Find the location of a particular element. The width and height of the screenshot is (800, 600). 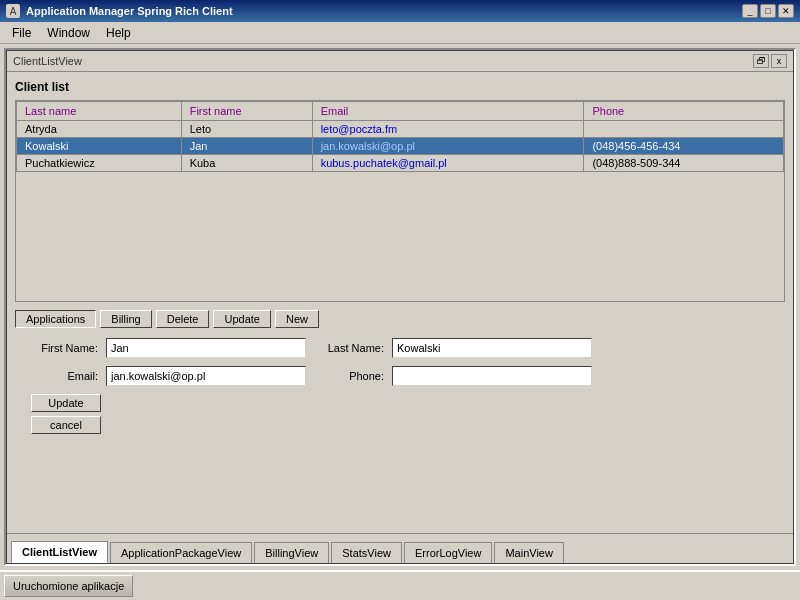

table-row: Kowalski Jan jan.kowalski@op.pl (048)456… is located at coordinates (400, 146).